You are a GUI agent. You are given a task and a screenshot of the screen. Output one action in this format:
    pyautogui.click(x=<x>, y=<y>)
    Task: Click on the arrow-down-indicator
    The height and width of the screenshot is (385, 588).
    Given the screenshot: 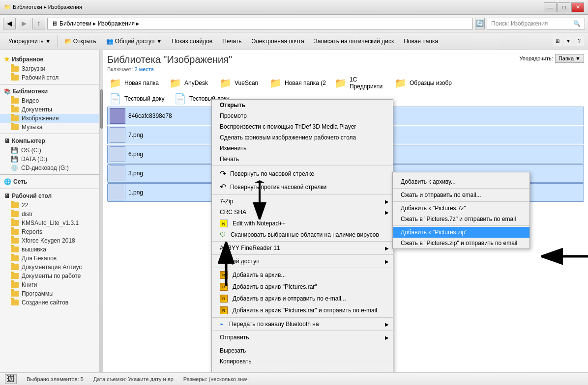 What is the action you would take?
    pyautogui.click(x=260, y=200)
    